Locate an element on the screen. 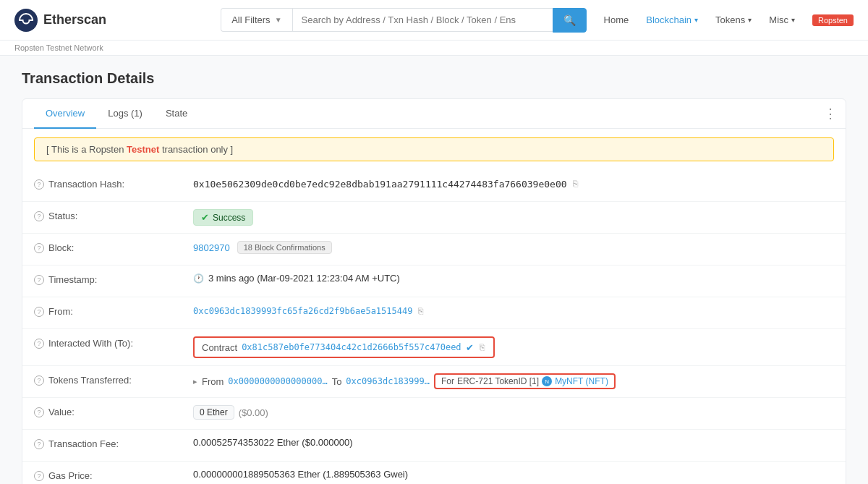  contract-box: Contract 0x81c587eb0fe773404c42c1d2666b5… is located at coordinates (344, 347).